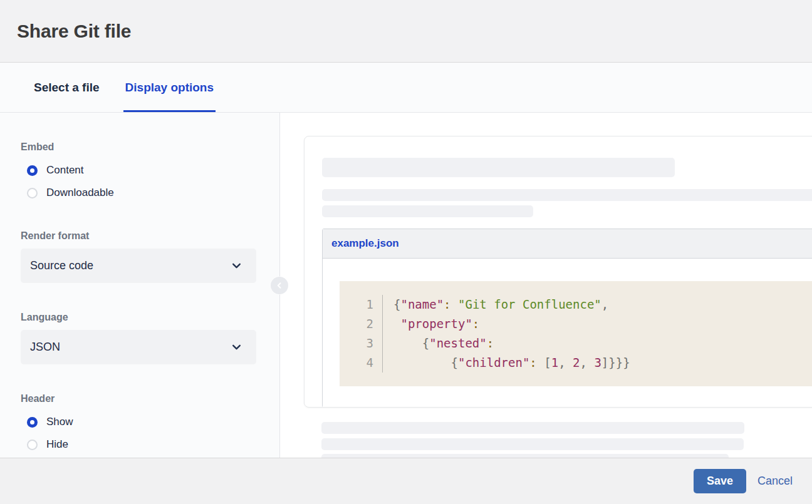 The image size is (812, 504). Describe the element at coordinates (60, 422) in the screenshot. I see `radio-label: Show` at that location.